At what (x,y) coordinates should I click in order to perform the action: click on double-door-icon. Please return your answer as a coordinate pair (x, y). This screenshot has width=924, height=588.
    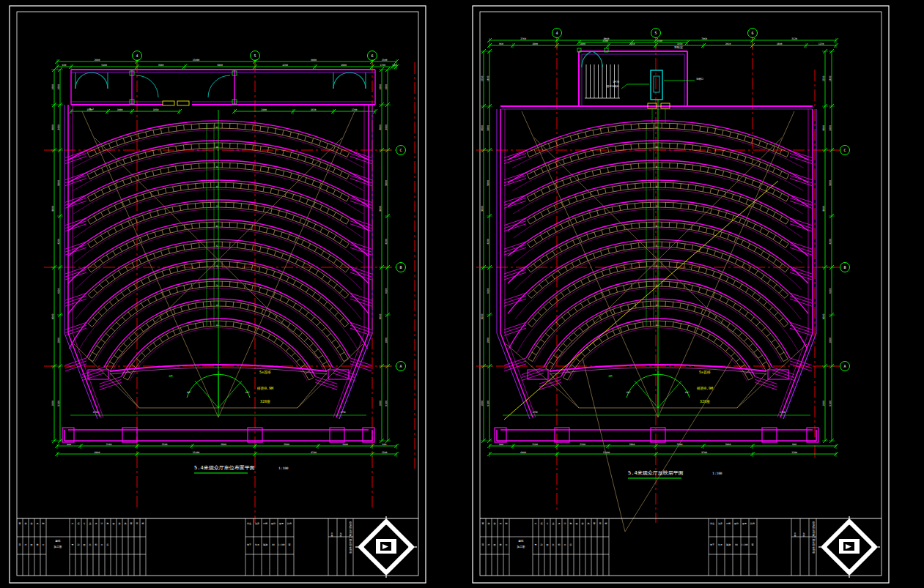
    Looking at the image, I should click on (350, 81).